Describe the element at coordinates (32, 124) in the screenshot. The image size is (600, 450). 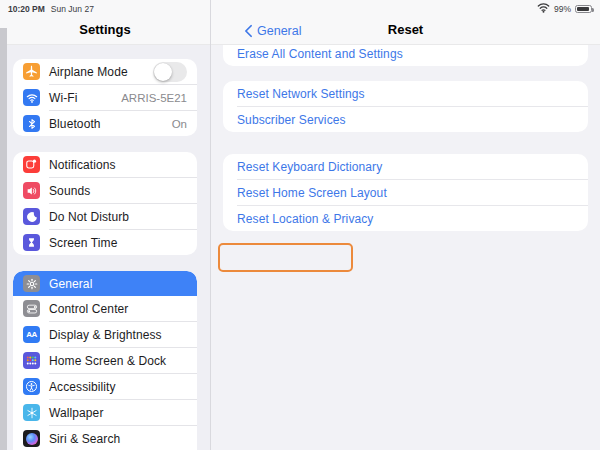
I see `bluetooth-icon` at that location.